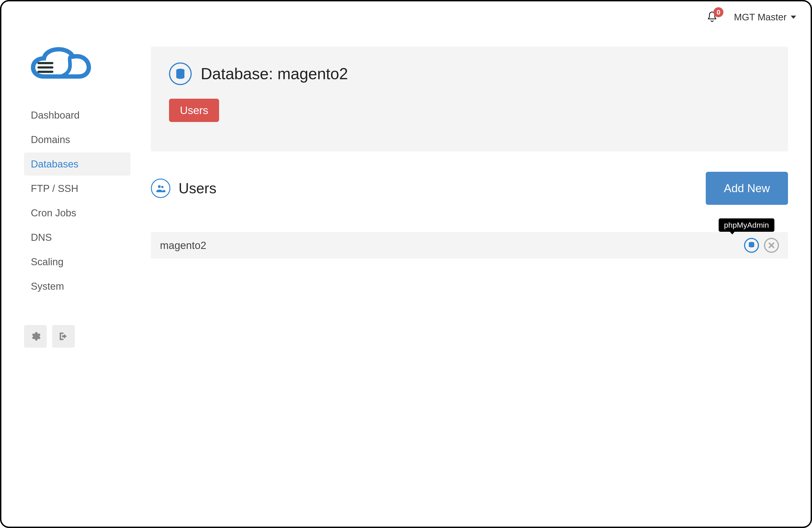  Describe the element at coordinates (160, 188) in the screenshot. I see `users-icon` at that location.